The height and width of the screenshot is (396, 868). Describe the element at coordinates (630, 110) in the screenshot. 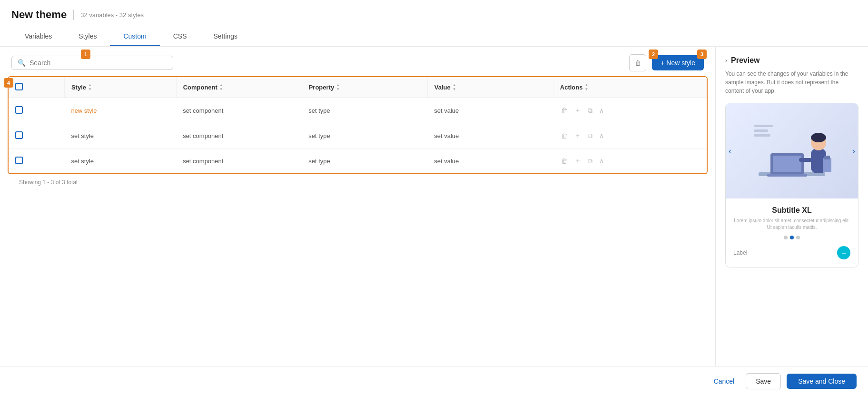

I see `row1-actions: 🗑 ＋ ⧉ ∧` at that location.